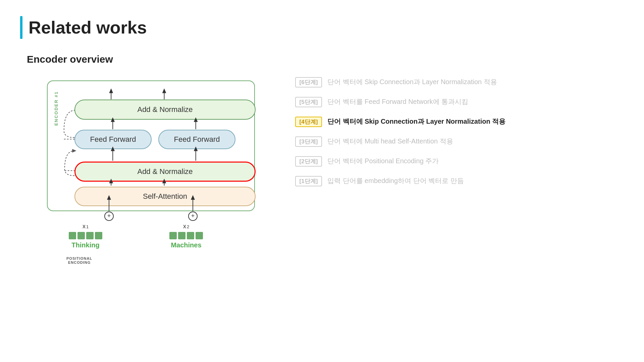 The width and height of the screenshot is (644, 362). I want to click on section-subtitle: Encoder overview, so click(70, 59).